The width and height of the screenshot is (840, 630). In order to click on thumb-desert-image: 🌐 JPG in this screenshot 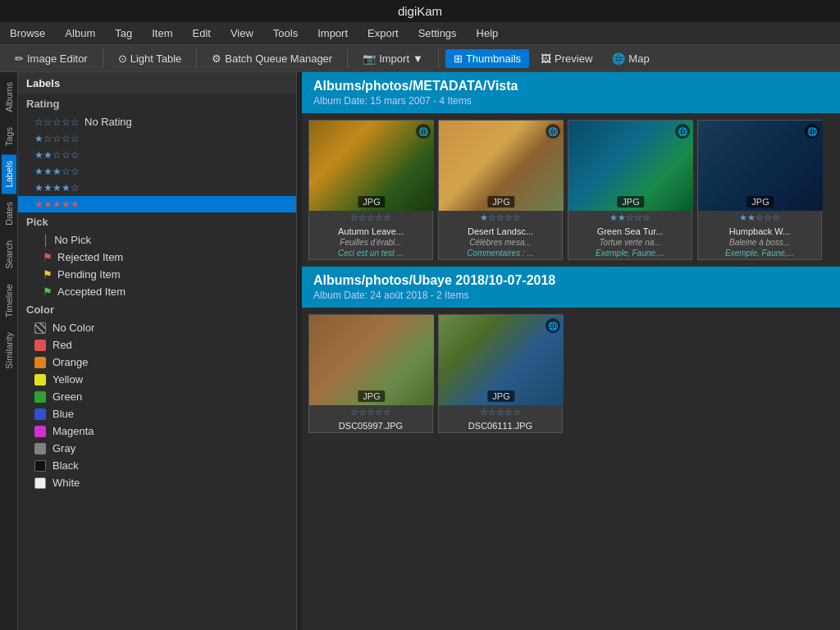, I will do `click(501, 166)`.